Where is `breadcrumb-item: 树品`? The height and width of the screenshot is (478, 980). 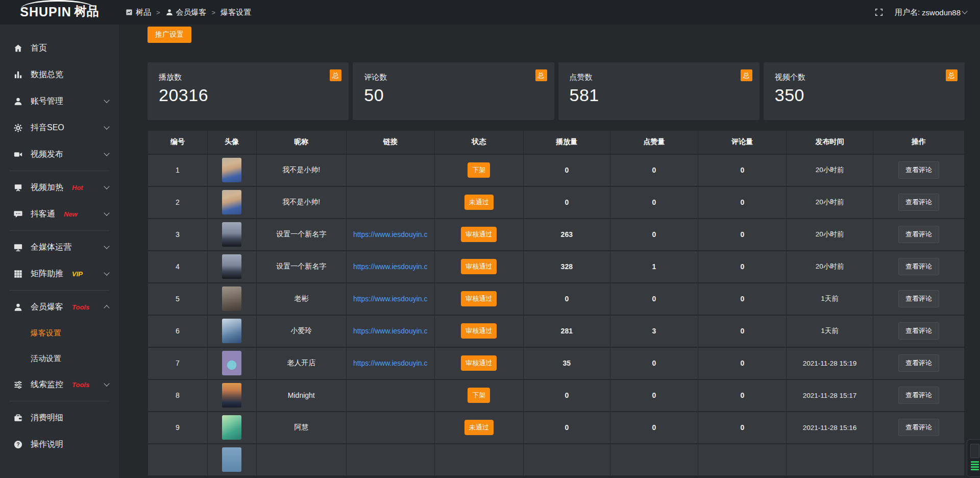
breadcrumb-item: 树品 is located at coordinates (138, 12).